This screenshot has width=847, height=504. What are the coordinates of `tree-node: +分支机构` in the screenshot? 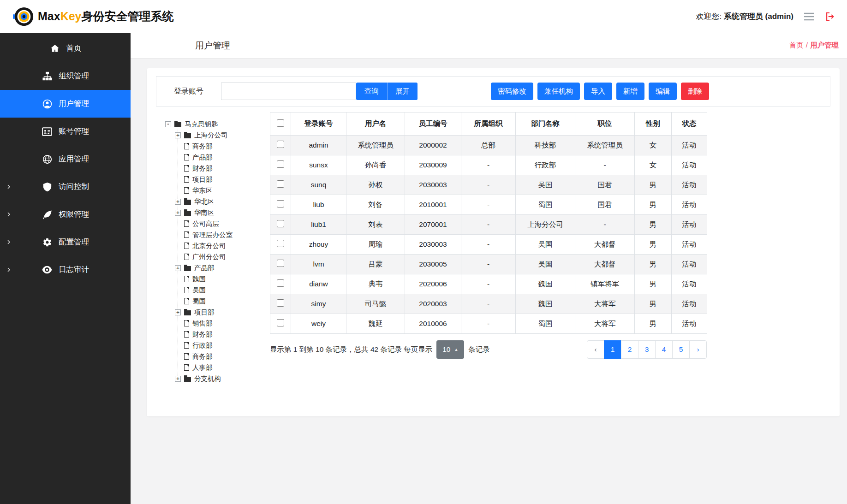 It's located at (220, 379).